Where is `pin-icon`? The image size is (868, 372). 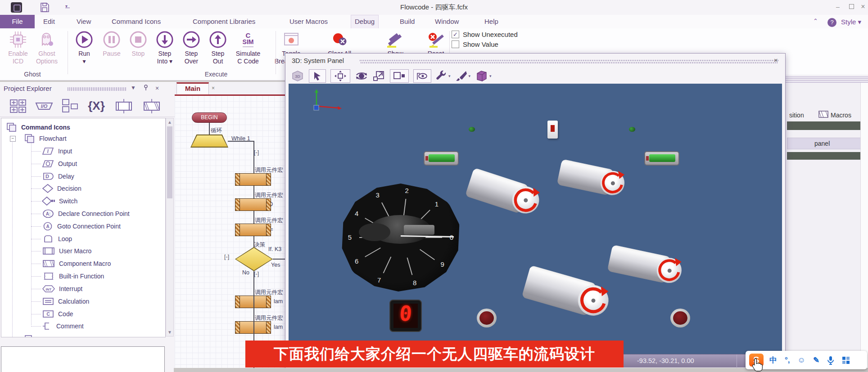
pin-icon is located at coordinates (146, 88).